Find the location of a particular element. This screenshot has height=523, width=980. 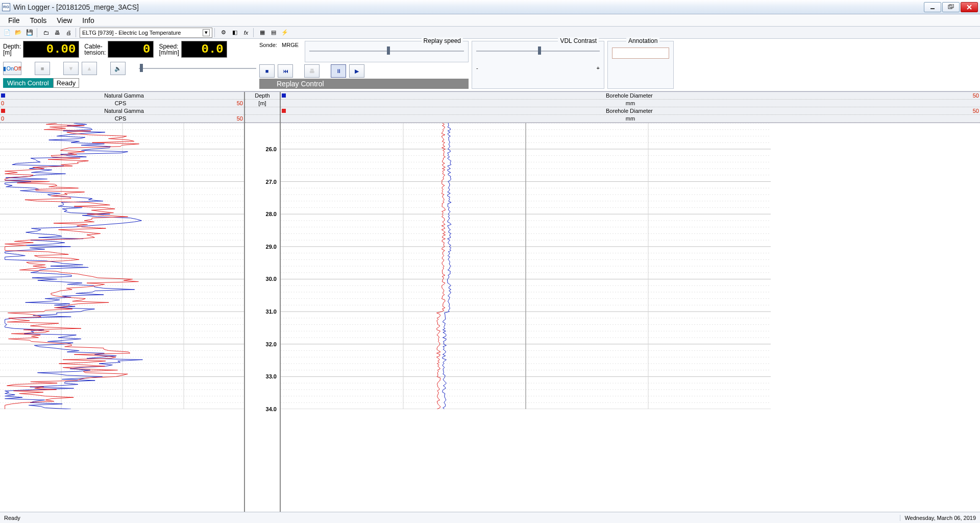

tool-func2-icon: ◧ is located at coordinates (235, 33).